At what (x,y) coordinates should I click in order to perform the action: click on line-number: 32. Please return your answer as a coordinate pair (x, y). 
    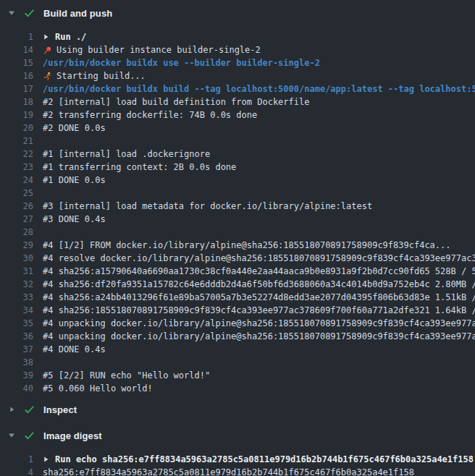
    Looking at the image, I should click on (17, 284).